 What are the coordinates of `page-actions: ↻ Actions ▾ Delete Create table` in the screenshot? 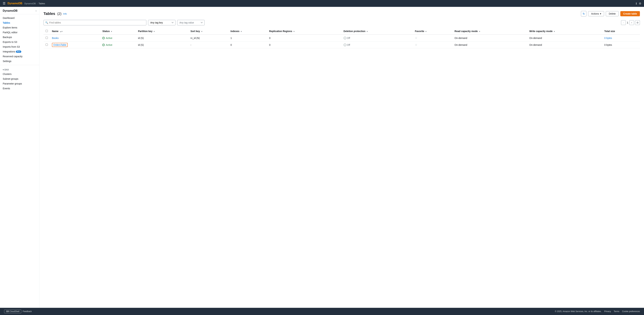 It's located at (610, 14).